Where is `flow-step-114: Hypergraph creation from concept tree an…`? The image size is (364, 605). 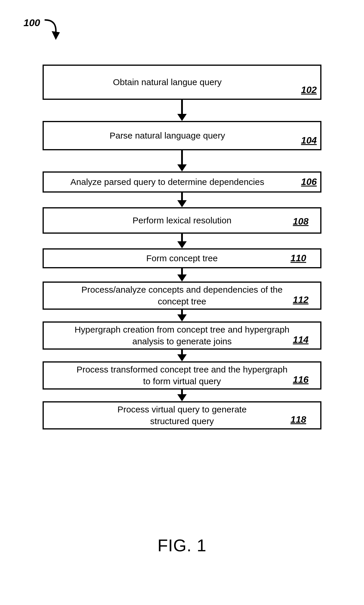
flow-step-114: Hypergraph creation from concept tree an… is located at coordinates (182, 336).